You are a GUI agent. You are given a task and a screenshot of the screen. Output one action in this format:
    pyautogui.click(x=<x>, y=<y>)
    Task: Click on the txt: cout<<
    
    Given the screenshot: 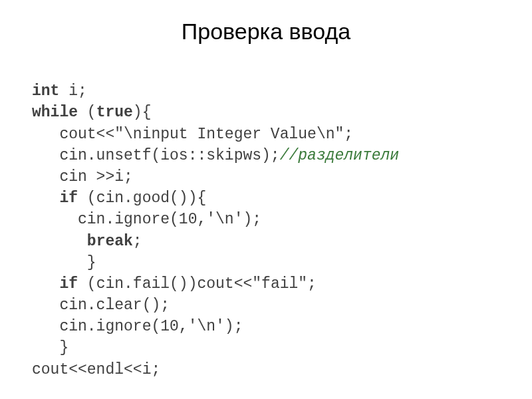 What is the action you would take?
    pyautogui.click(x=73, y=134)
    